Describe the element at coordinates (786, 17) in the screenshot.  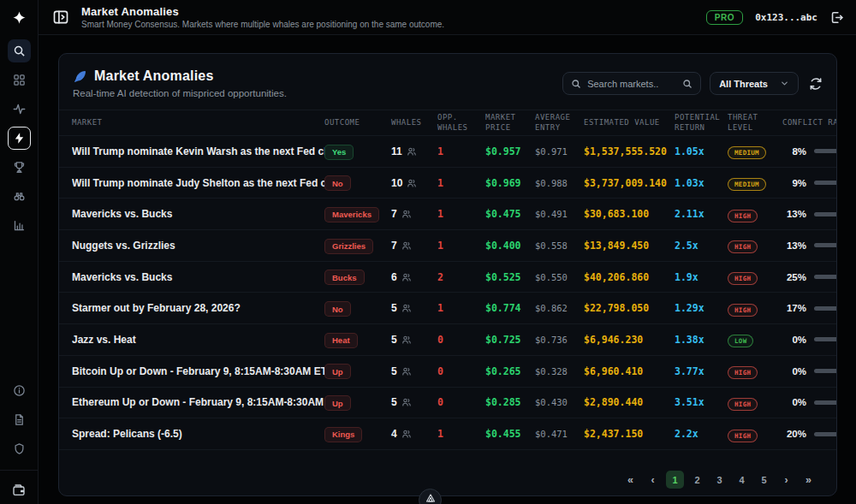
I see `wallet-address: 0x123...abc` at that location.